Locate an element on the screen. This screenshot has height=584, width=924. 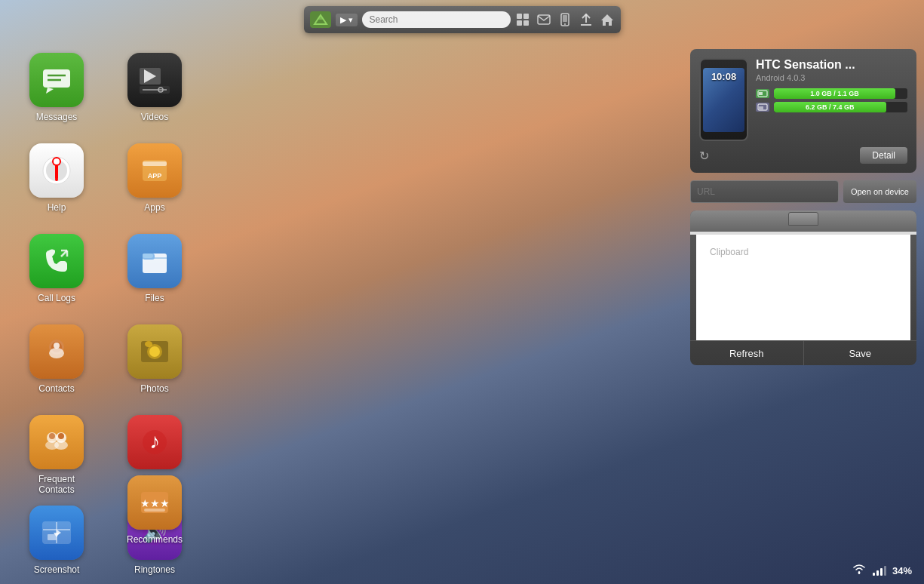
help-label: Help is located at coordinates (57, 207).